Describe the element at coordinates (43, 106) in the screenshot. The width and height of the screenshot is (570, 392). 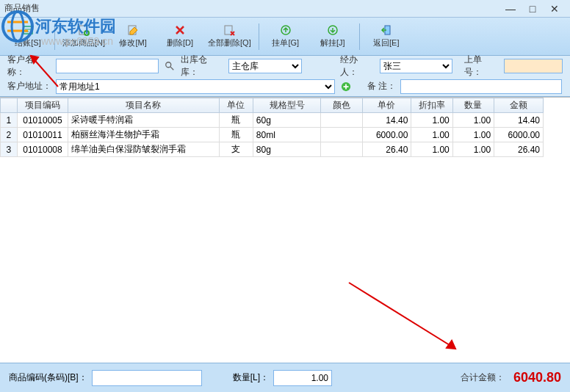
I see `col-code: 项目编码` at that location.